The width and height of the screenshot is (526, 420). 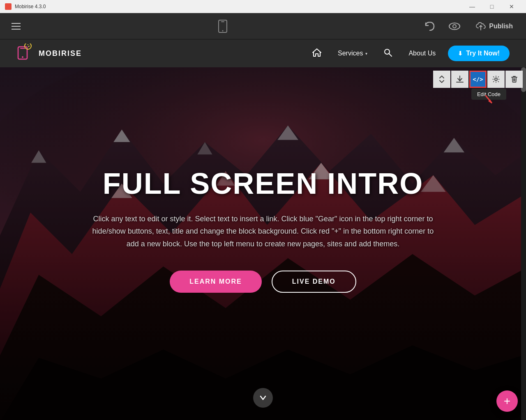 What do you see at coordinates (514, 79) in the screenshot?
I see `delete-block-button` at bounding box center [514, 79].